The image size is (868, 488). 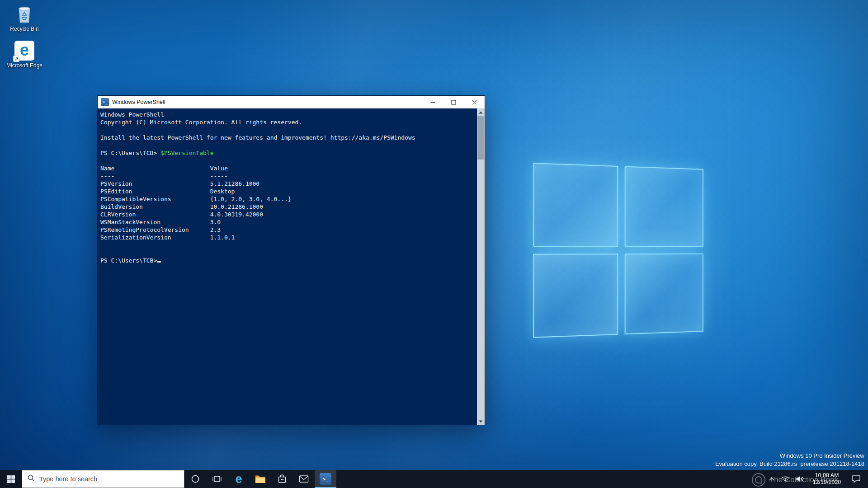 I want to click on tray-date: 12/19/2020, so click(x=827, y=483).